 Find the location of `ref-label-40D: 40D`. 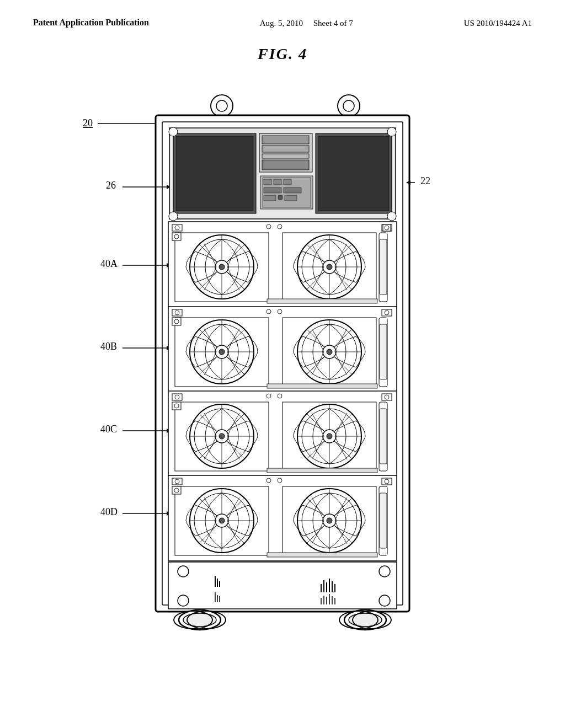

ref-label-40D: 40D is located at coordinates (109, 512).